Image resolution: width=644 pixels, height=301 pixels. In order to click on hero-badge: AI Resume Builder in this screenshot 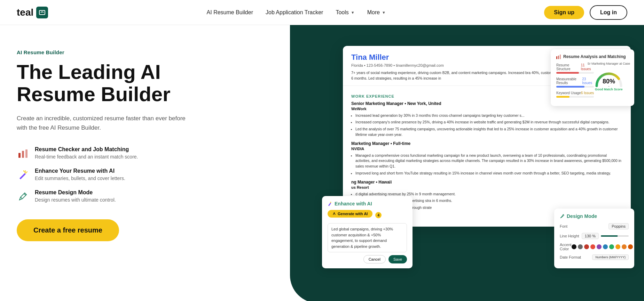, I will do `click(169, 52)`.